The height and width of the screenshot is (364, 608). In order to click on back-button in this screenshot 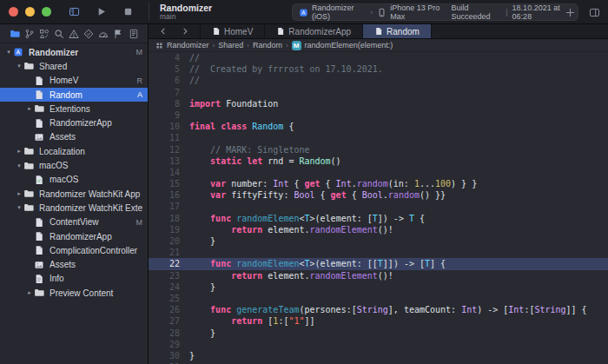, I will do `click(163, 31)`.